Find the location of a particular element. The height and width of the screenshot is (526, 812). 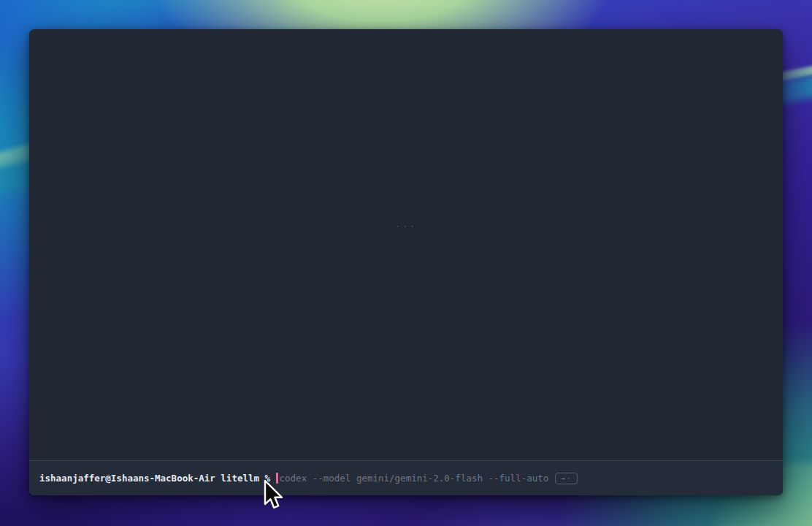

prompt-directory: litellm is located at coordinates (240, 478).